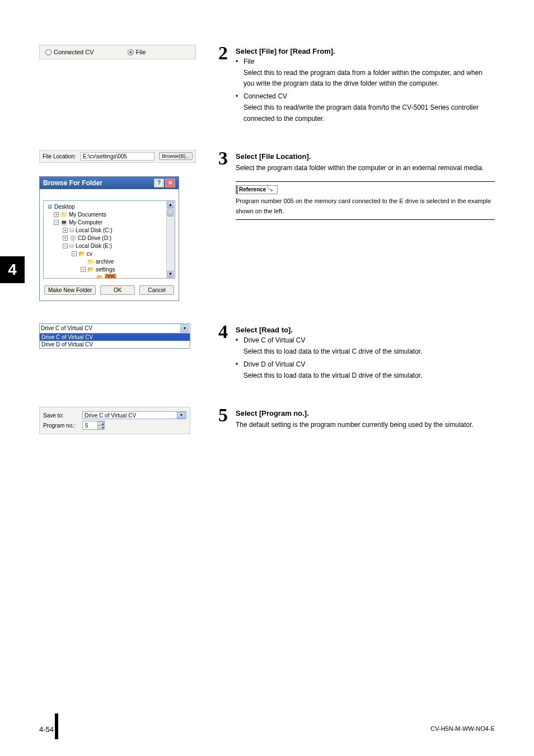 Image resolution: width=534 pixels, height=756 pixels. What do you see at coordinates (369, 340) in the screenshot?
I see `bullet-drive-c-name: Drive C of Virtual CV` at bounding box center [369, 340].